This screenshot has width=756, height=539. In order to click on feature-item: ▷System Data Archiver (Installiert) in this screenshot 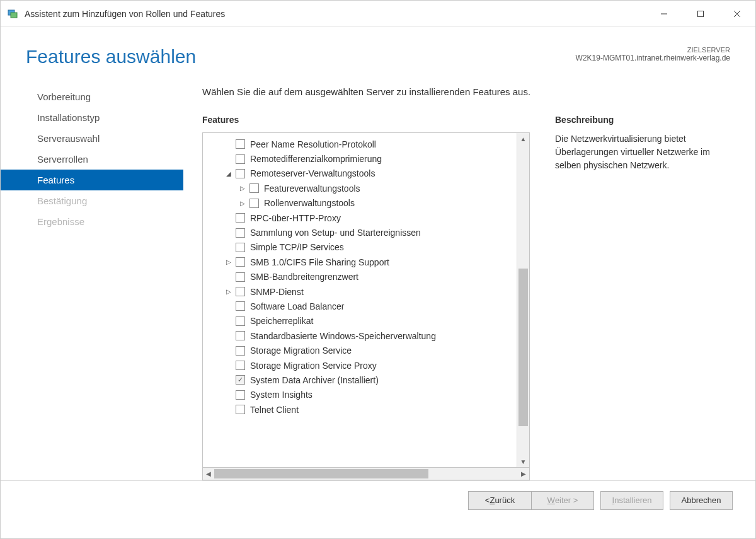, I will do `click(362, 380)`.